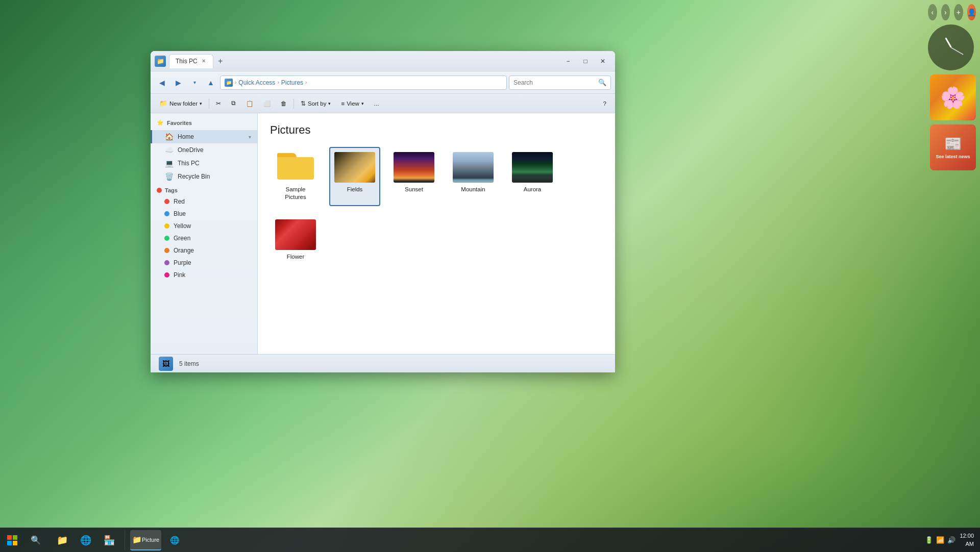 Image resolution: width=980 pixels, height=552 pixels. What do you see at coordinates (36, 540) in the screenshot?
I see `taskbar-search-button: 🔍` at bounding box center [36, 540].